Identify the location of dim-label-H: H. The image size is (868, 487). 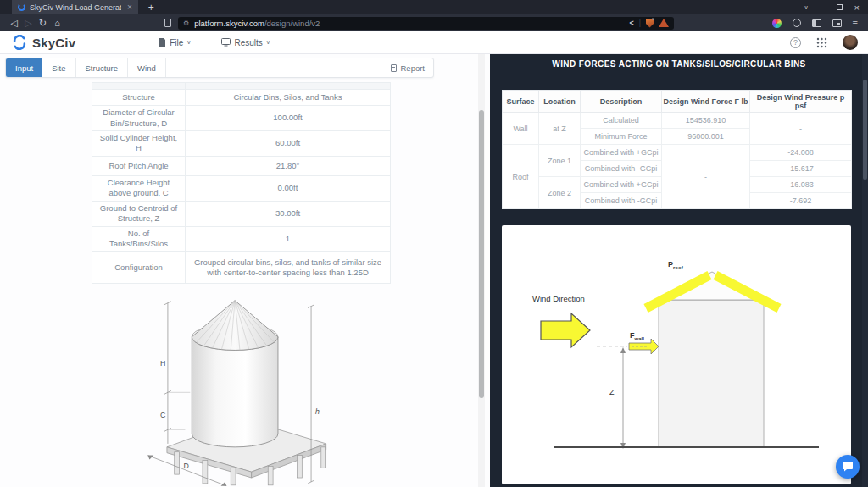
(163, 363).